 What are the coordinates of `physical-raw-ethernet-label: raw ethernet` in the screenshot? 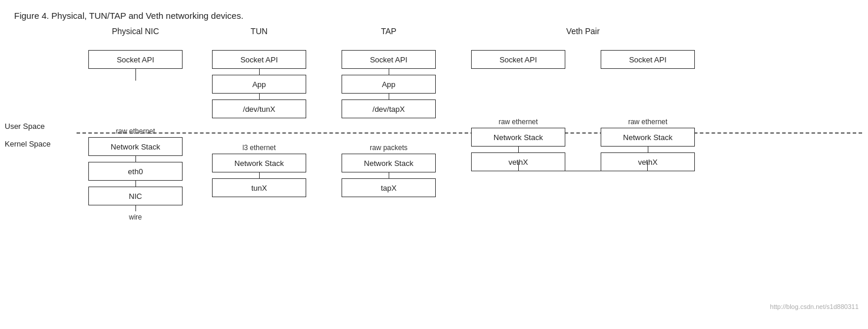 It's located at (135, 131).